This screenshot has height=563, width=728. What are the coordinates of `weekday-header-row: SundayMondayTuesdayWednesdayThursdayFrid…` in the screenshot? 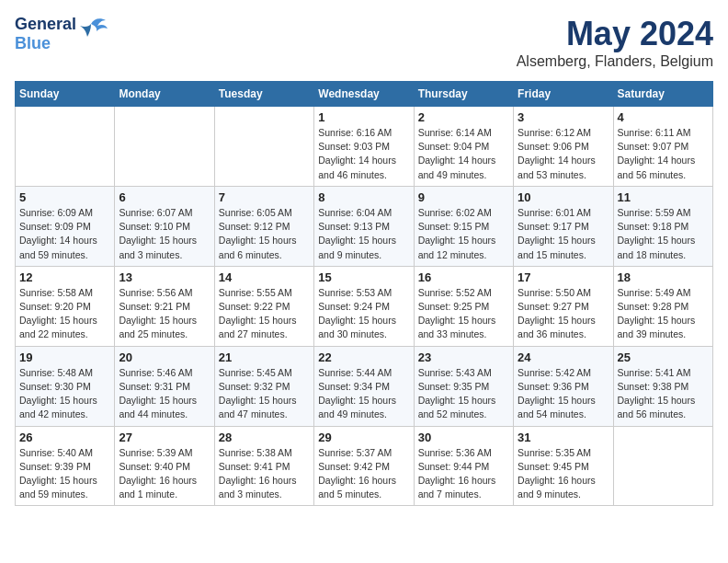 It's located at (364, 94).